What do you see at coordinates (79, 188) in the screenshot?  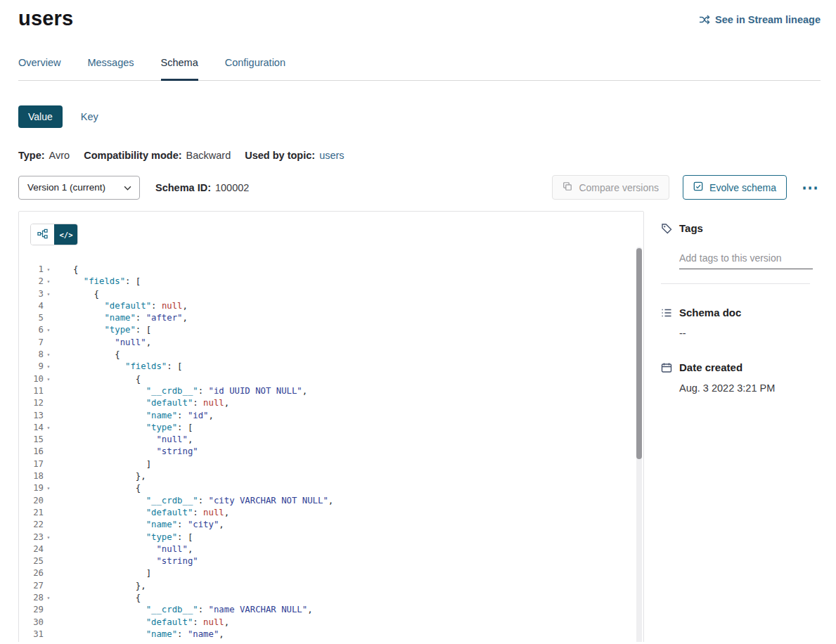 I see `version-select: Version 1 (current)` at bounding box center [79, 188].